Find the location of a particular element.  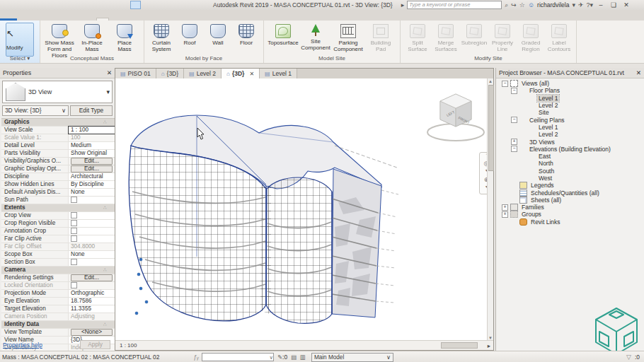

property-row: Extents is located at coordinates (58, 208).